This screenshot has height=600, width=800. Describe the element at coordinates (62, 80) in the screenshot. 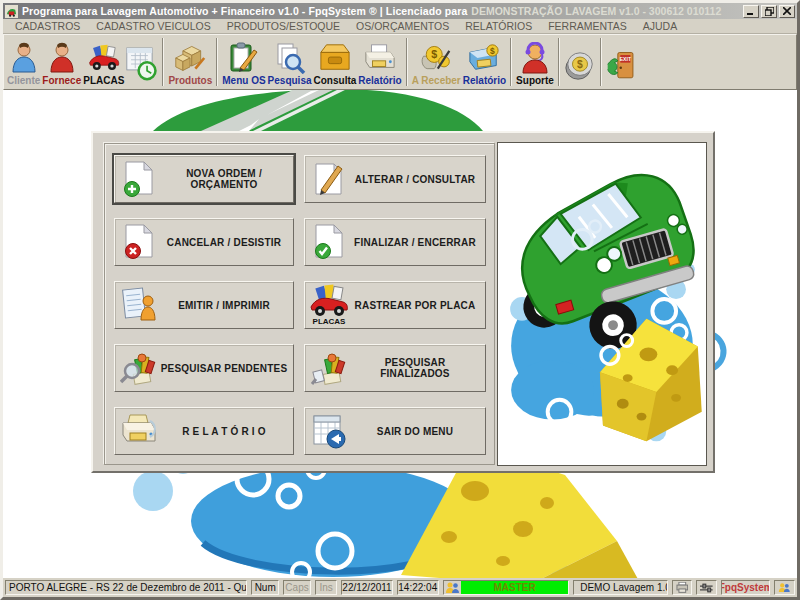

I see `toolbar-fornece-label: Fornece` at that location.